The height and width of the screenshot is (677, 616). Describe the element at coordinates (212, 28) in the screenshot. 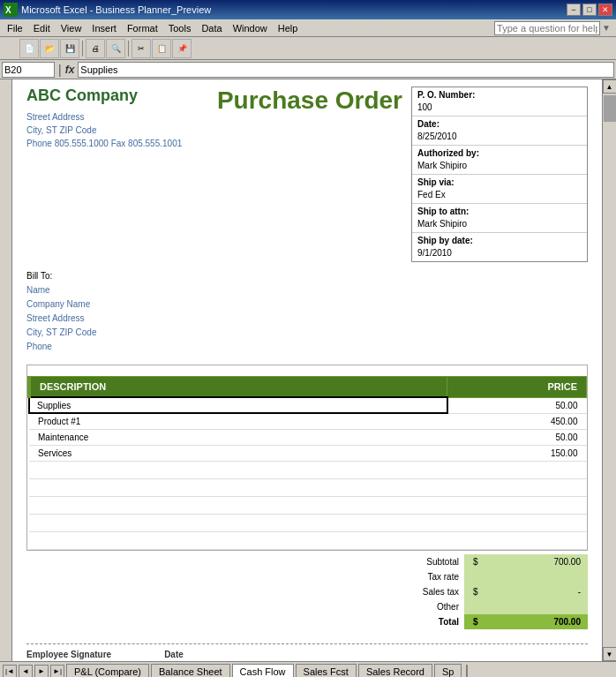

I see `menu-data: Data` at that location.